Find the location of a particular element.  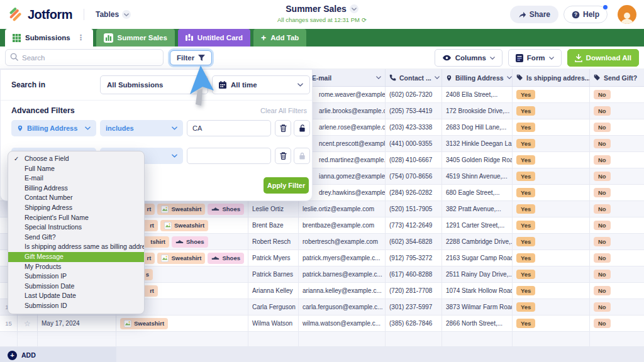

cell-billing-address: 382 Pratt Avenue,... is located at coordinates (477, 209).